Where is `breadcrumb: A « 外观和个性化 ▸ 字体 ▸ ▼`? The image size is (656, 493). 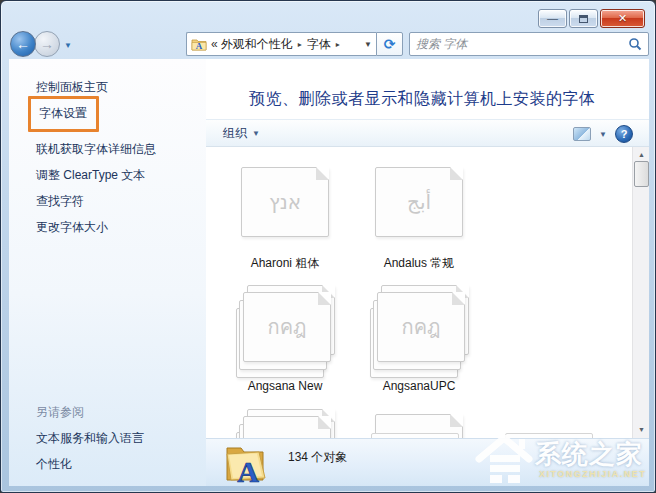 breadcrumb: A « 外观和个性化 ▸ 字体 ▸ ▼ is located at coordinates (281, 44).